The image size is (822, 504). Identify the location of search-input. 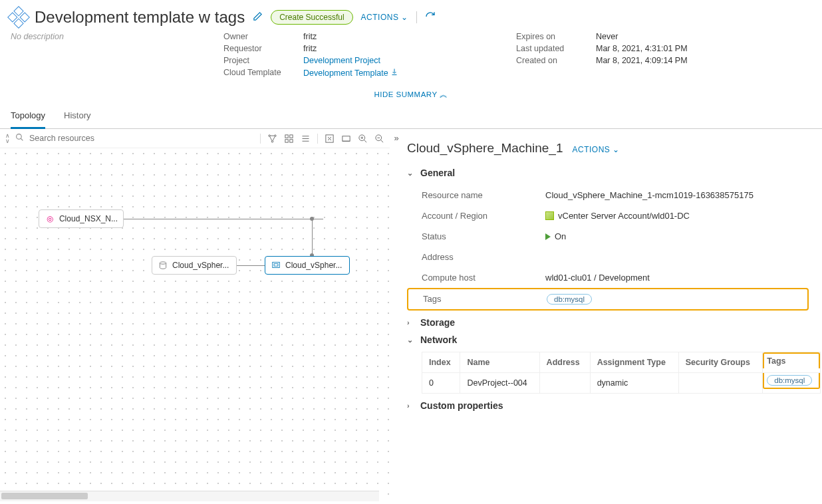
(79, 138).